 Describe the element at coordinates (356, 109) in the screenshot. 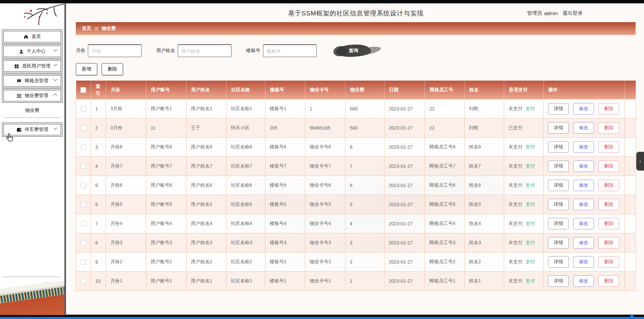

I see `table-row: 13月份用户账号1用户姓名1社区名称1楼栋号115002023-01-2722刘…` at that location.